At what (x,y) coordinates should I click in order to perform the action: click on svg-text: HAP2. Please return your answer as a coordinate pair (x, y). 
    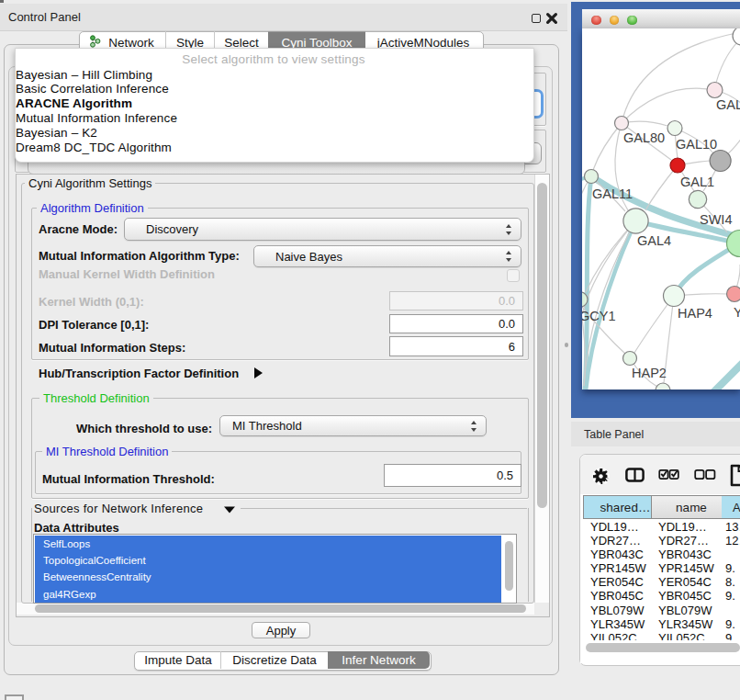
    Looking at the image, I should click on (649, 373).